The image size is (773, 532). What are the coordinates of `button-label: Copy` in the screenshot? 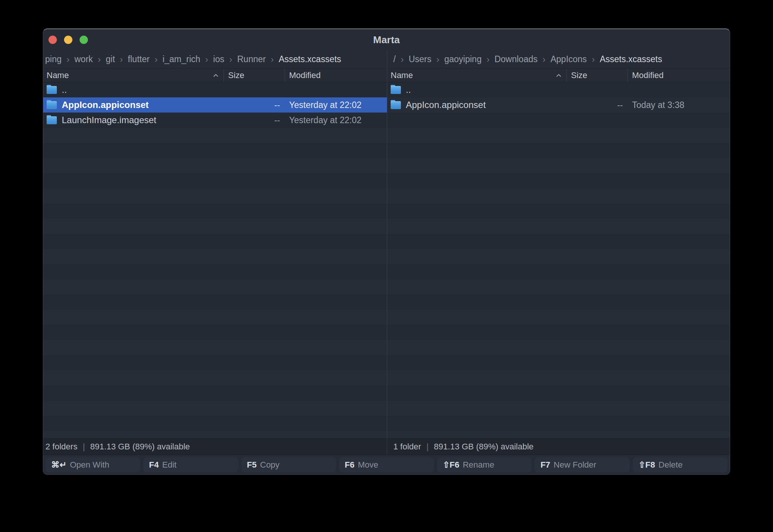 It's located at (270, 465).